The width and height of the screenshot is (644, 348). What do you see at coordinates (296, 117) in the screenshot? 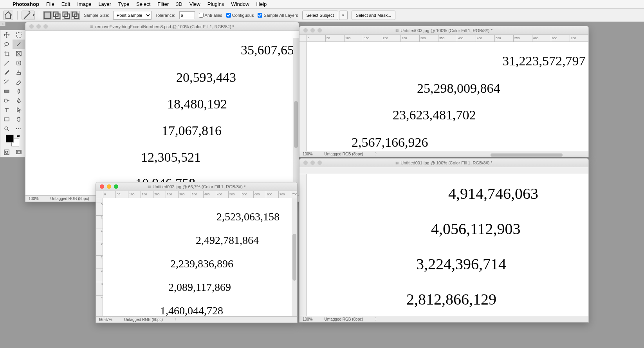
I see `doc1-scrollbar-v` at bounding box center [296, 117].